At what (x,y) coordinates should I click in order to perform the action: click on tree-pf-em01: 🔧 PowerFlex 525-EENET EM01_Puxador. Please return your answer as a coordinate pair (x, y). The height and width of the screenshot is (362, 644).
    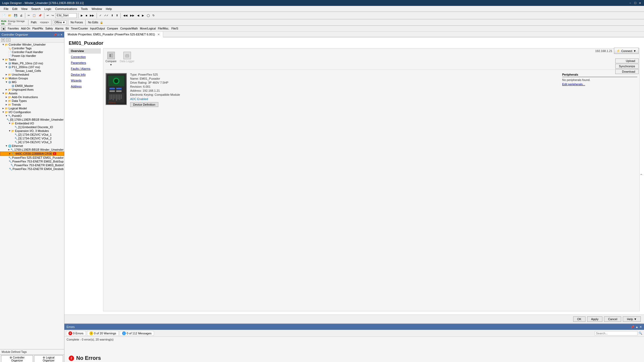
    Looking at the image, I should click on (32, 158).